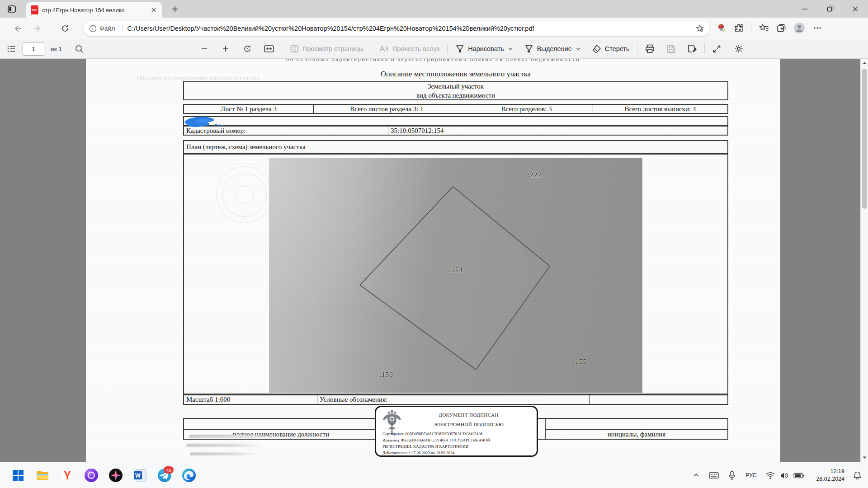 The image size is (868, 488). I want to click on profile-avatar, so click(799, 28).